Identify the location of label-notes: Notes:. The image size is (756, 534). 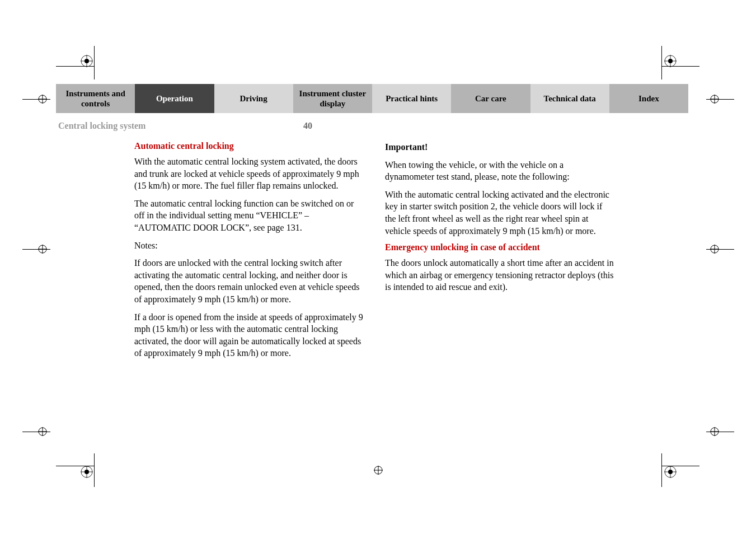
(249, 246).